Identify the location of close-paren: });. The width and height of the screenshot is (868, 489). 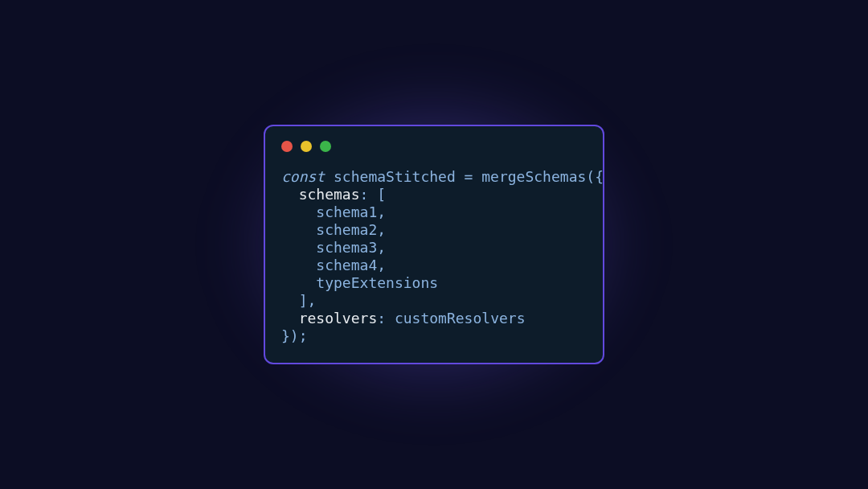
(294, 336).